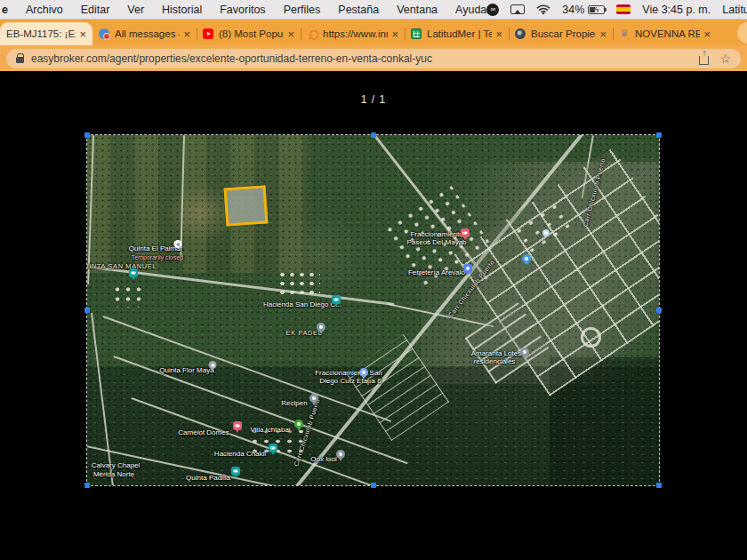  Describe the element at coordinates (560, 34) in the screenshot. I see `browser-tab-5: Buscar Propieda×` at that location.